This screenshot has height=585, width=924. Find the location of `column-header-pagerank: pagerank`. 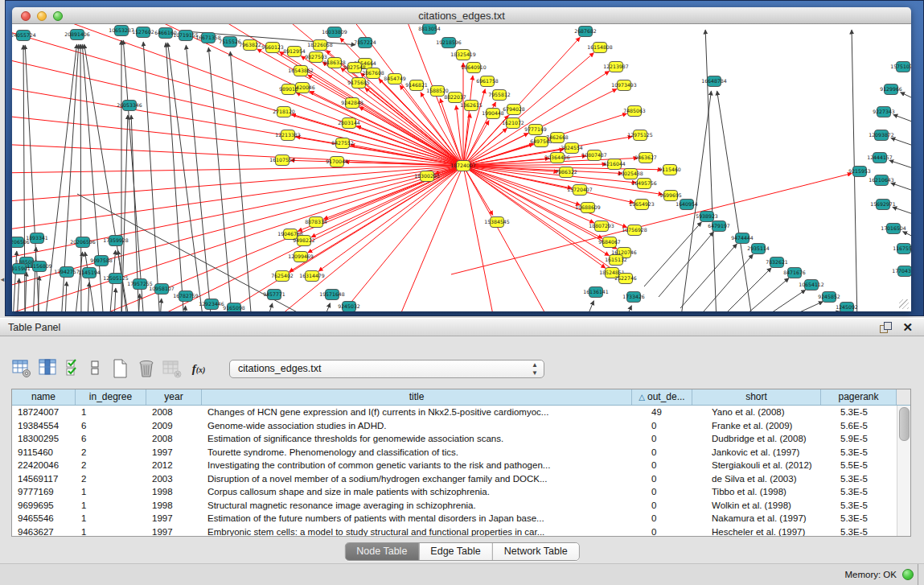

column-header-pagerank: pagerank is located at coordinates (859, 398).